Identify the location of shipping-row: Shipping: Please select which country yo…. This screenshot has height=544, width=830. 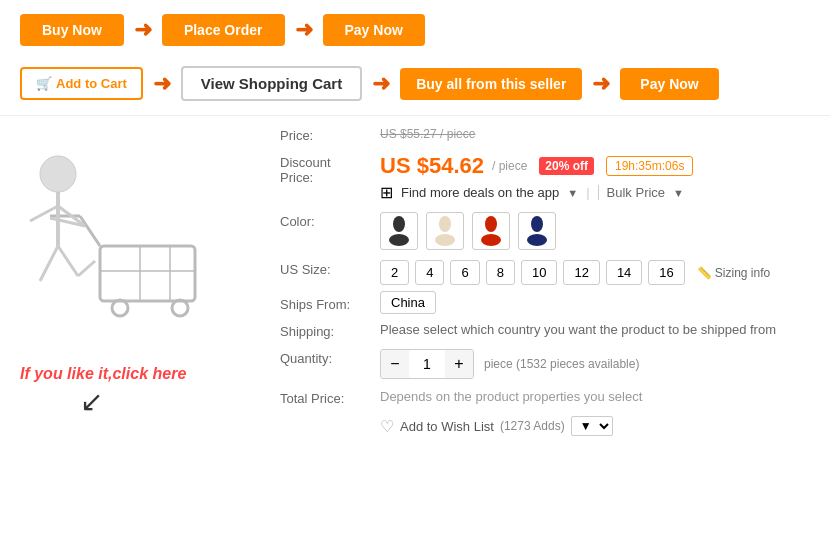
(545, 330).